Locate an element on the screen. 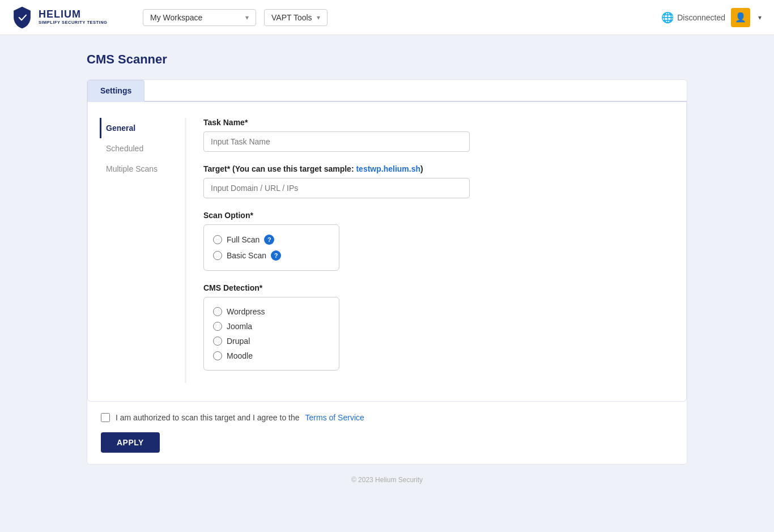 Image resolution: width=774 pixels, height=532 pixels. drupal-radio is located at coordinates (218, 341).